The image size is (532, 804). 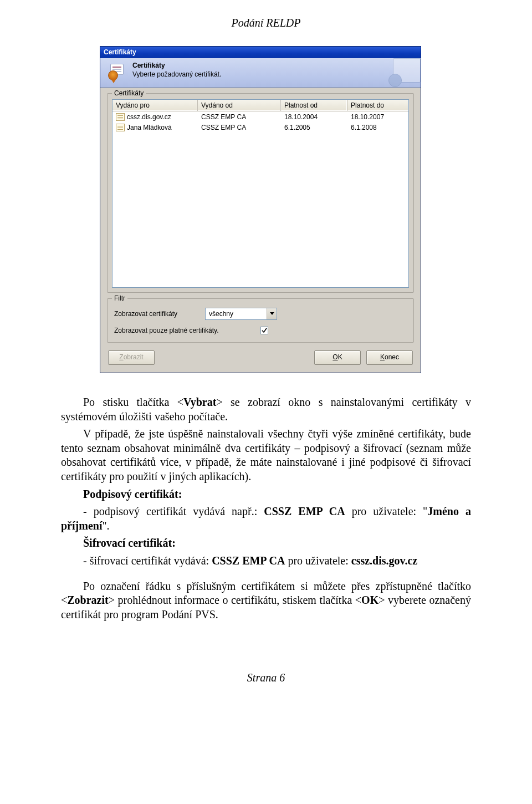 What do you see at coordinates (260, 193) in the screenshot?
I see `groupbox-certificates: Certifikáty Vydáno pro Vydáno od Platnos…` at bounding box center [260, 193].